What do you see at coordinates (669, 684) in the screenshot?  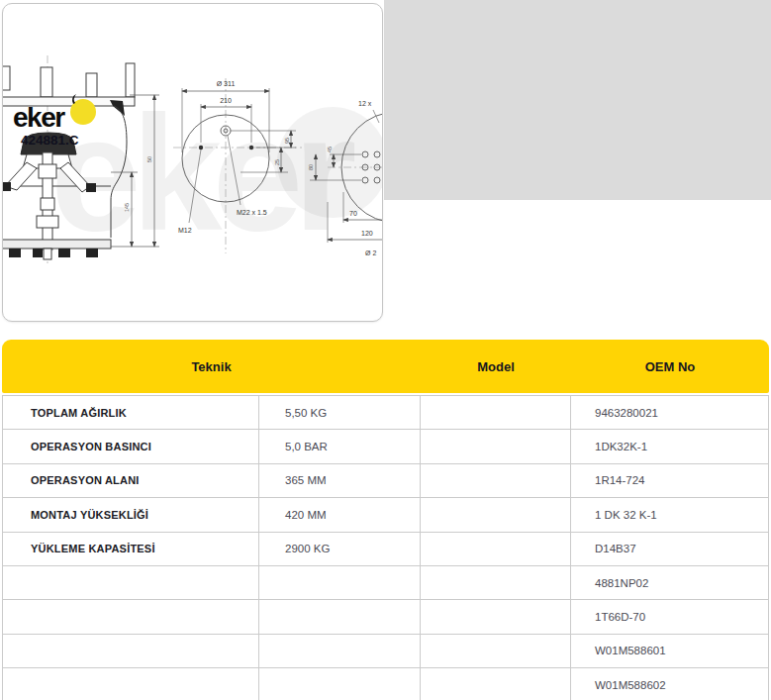 I see `oem-value: W01M588602` at bounding box center [669, 684].